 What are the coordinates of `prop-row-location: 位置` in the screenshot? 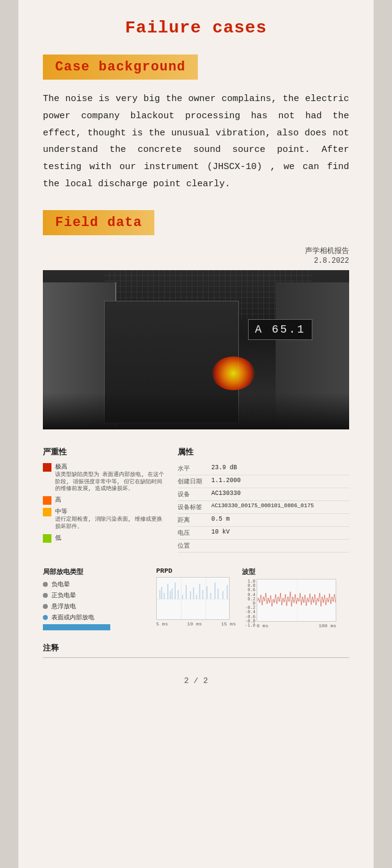 It's located at (263, 546).